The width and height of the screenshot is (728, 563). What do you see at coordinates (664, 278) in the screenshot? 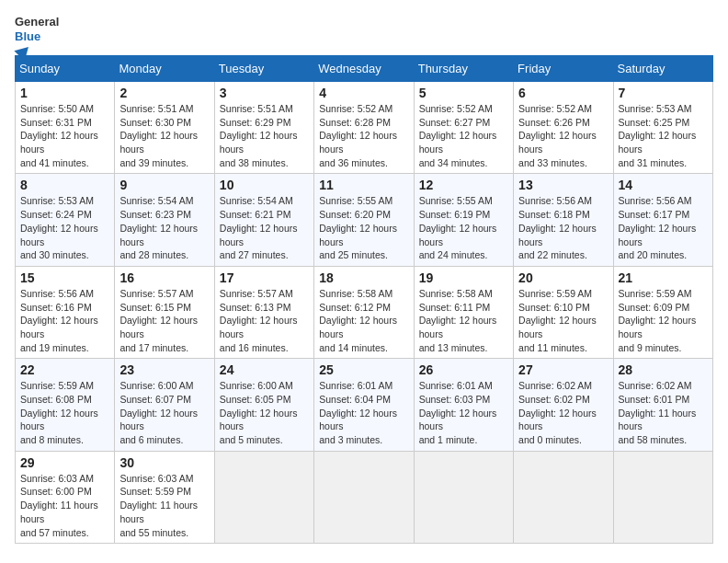
I see `day-number: 21` at bounding box center [664, 278].